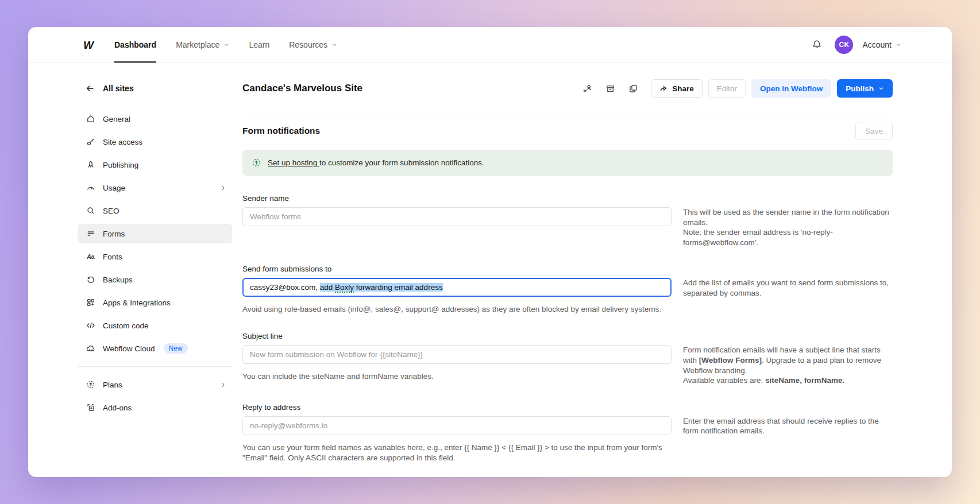 This screenshot has height=504, width=980. What do you see at coordinates (457, 377) in the screenshot?
I see `subject-line-help: You can include the siteName and formNam…` at bounding box center [457, 377].